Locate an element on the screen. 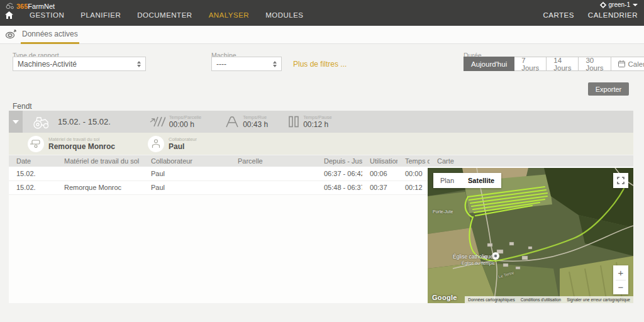 Image resolution: width=644 pixels, height=322 pixels. report-type-value: Machines-Activité is located at coordinates (47, 64).